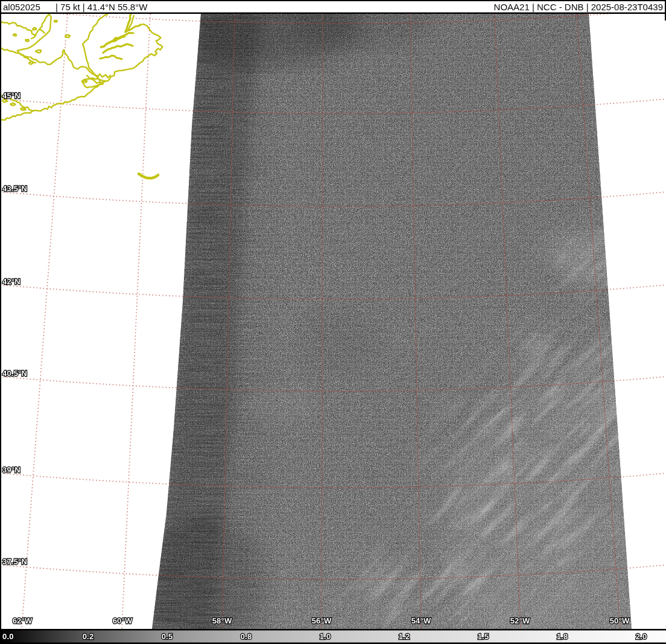 The height and width of the screenshot is (644, 666). What do you see at coordinates (620, 620) in the screenshot?
I see `svg-text: 50°W` at bounding box center [620, 620].